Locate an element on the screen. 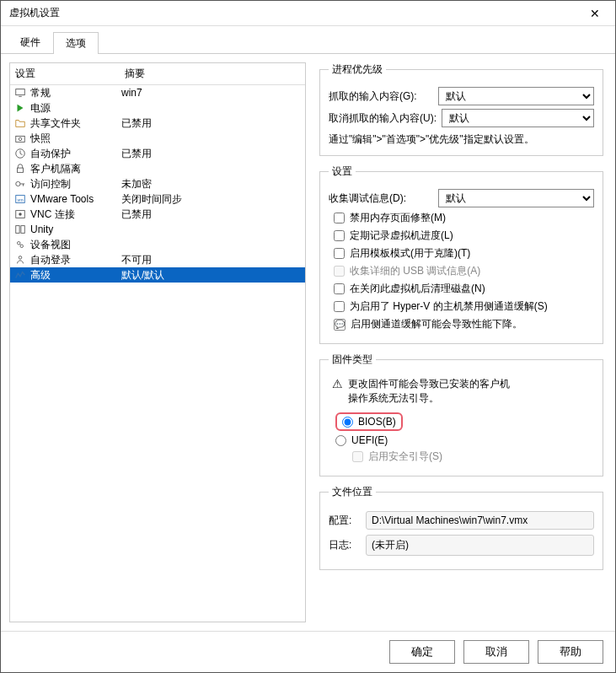 This screenshot has height=673, width=616. list-item-name: 高级 is located at coordinates (75, 275).